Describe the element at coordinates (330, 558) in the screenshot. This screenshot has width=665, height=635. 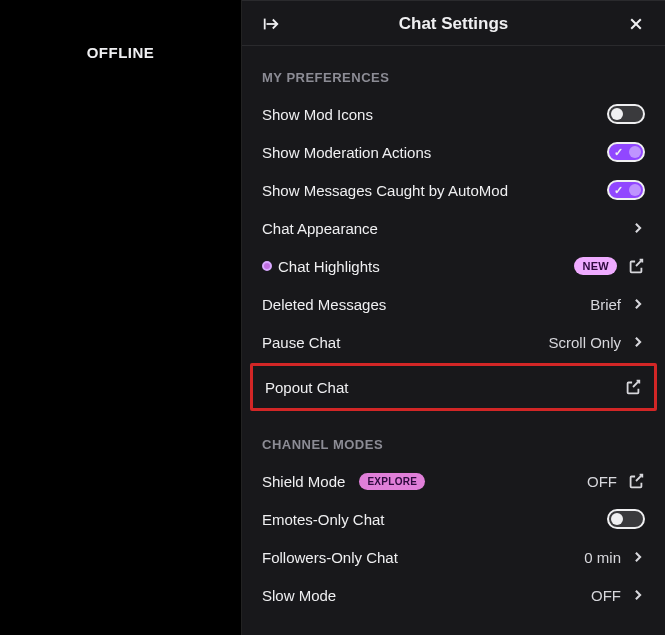
I see `label-followers-only: Followers-Only Chat` at that location.